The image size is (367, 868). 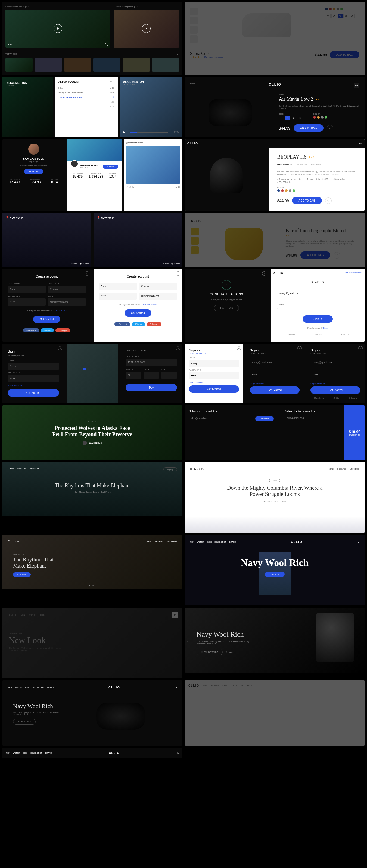 What do you see at coordinates (134, 375) in the screenshot?
I see `month-input` at bounding box center [134, 375].